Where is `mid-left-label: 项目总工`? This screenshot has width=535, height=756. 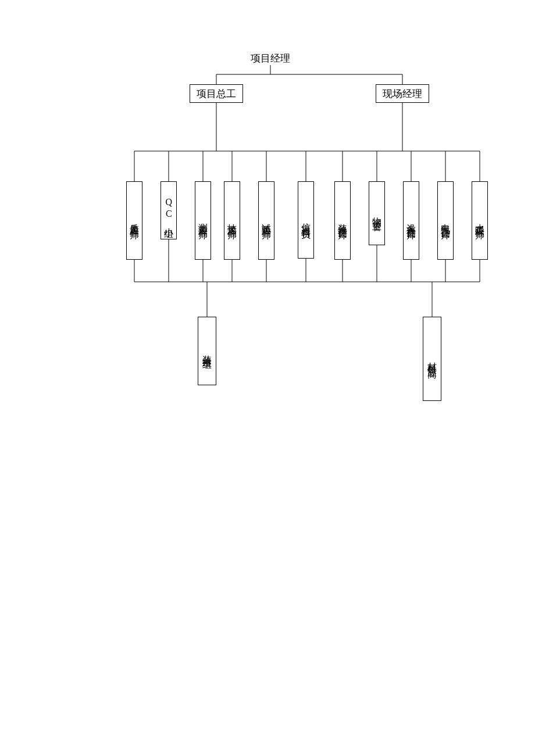 mid-left-label: 项目总工 is located at coordinates (216, 94).